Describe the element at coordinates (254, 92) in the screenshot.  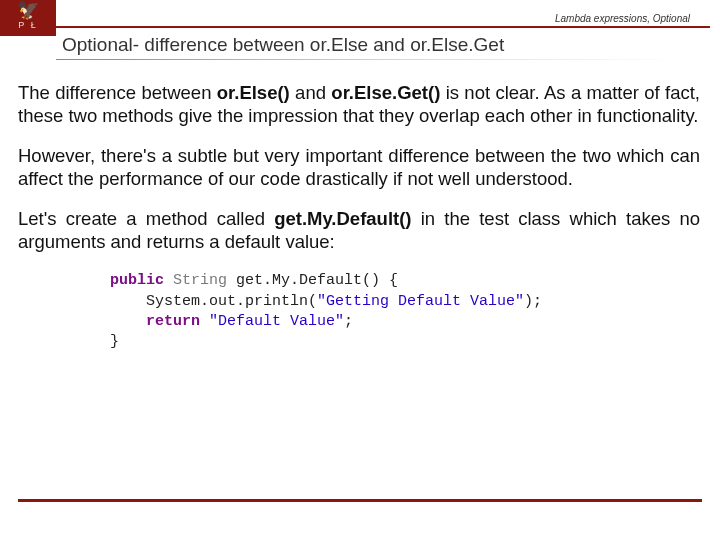
I see `method-ref: or.Else()` at that location.